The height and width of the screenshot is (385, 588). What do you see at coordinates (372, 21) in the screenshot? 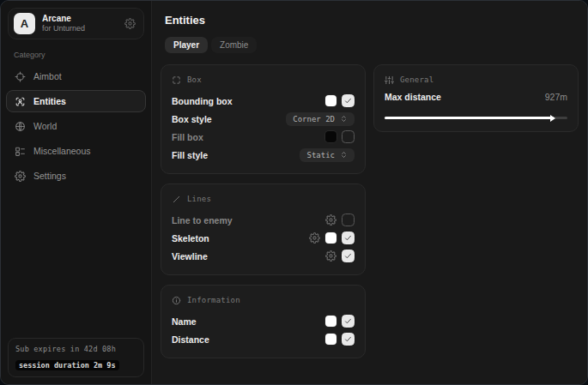
I see `page-title: Entities` at bounding box center [372, 21].